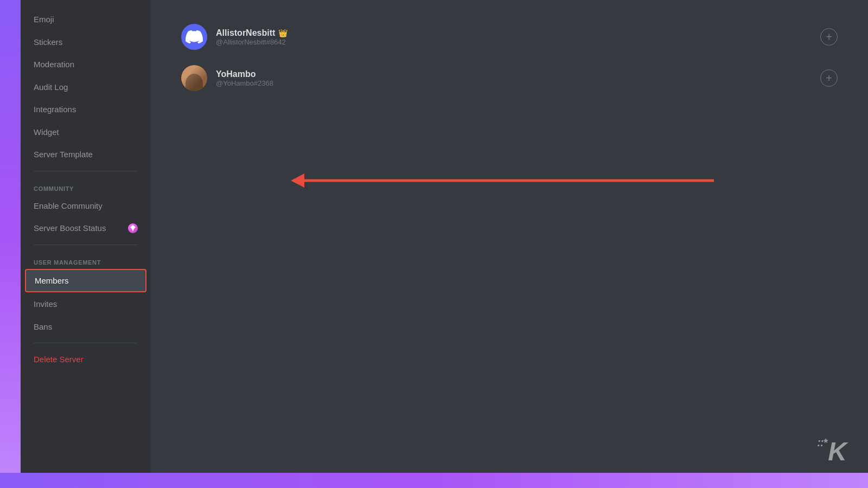 The height and width of the screenshot is (488, 868). I want to click on crown-icon: 👑, so click(283, 33).